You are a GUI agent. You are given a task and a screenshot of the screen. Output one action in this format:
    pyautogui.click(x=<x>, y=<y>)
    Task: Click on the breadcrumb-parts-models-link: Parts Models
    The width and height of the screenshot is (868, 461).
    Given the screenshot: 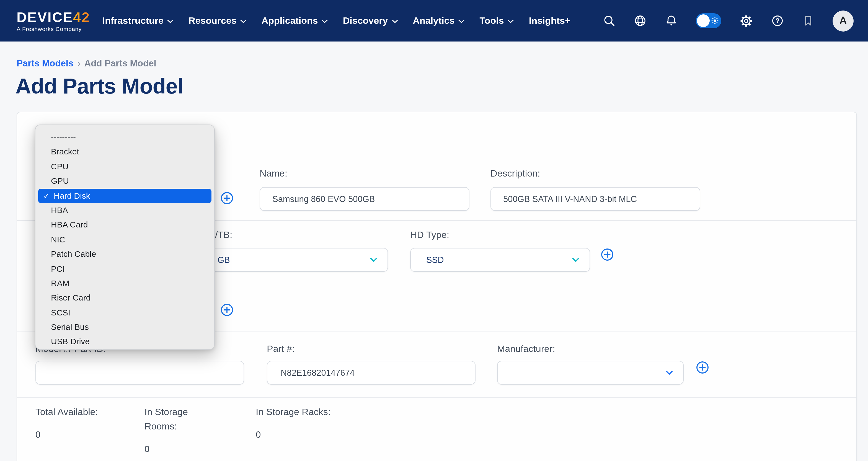 What is the action you would take?
    pyautogui.click(x=45, y=63)
    